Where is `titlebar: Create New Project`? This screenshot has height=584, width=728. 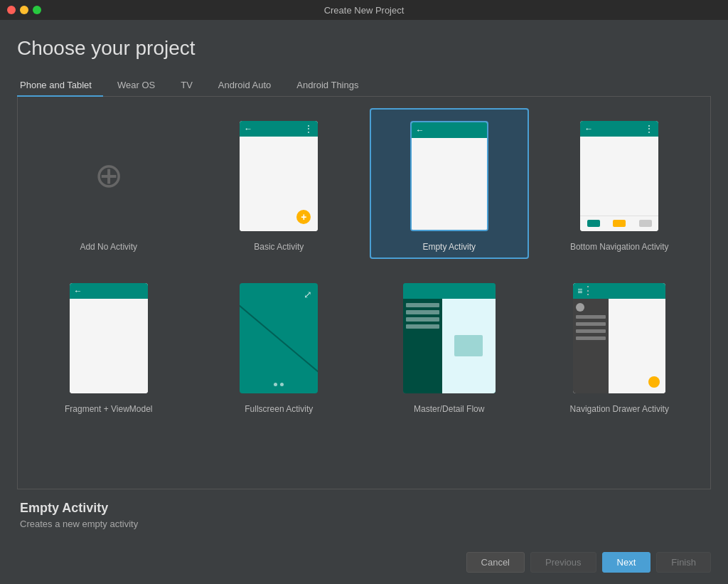 titlebar: Create New Project is located at coordinates (364, 10).